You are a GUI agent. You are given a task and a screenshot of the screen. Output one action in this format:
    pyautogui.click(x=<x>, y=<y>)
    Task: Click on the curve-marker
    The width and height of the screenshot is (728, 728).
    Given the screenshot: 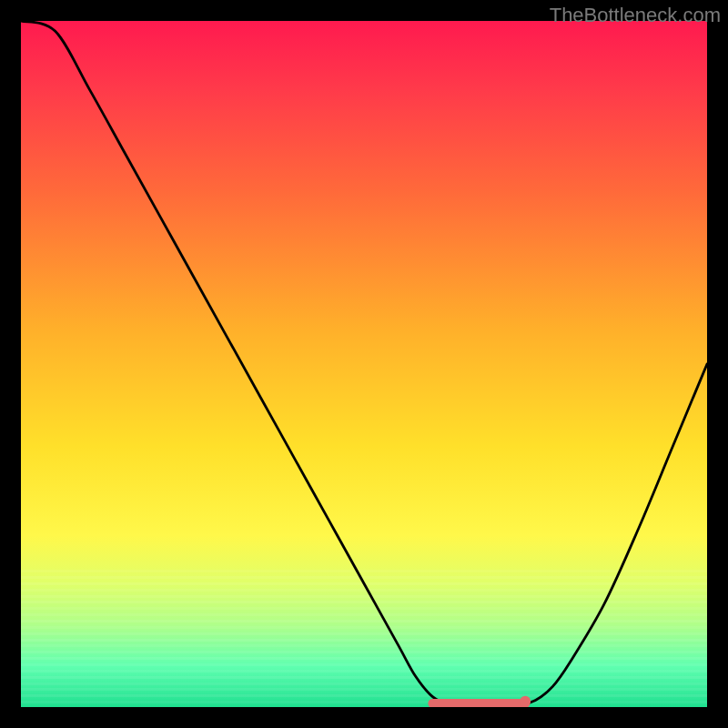 What is the action you would take?
    pyautogui.click(x=525, y=702)
    